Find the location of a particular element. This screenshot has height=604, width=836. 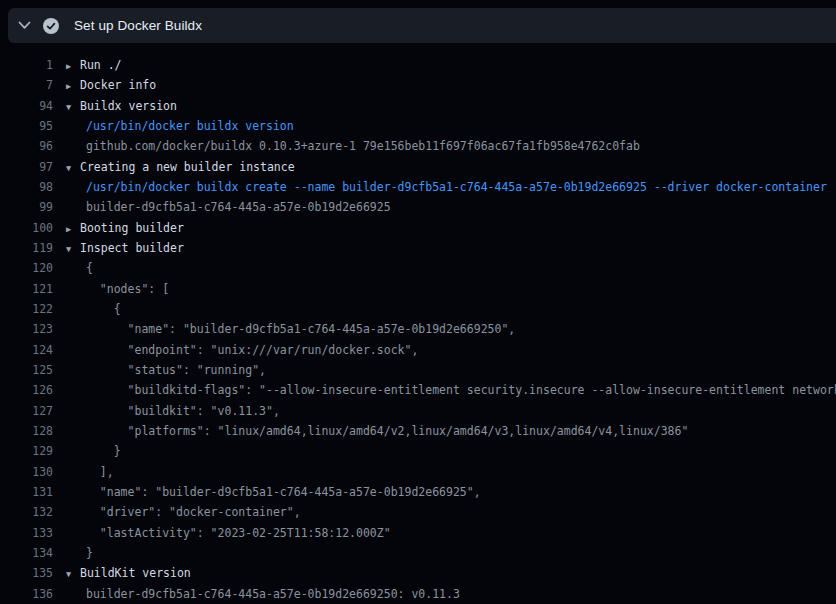

log-line: 127 "buildkit": "v0.11.3", is located at coordinates (418, 411).